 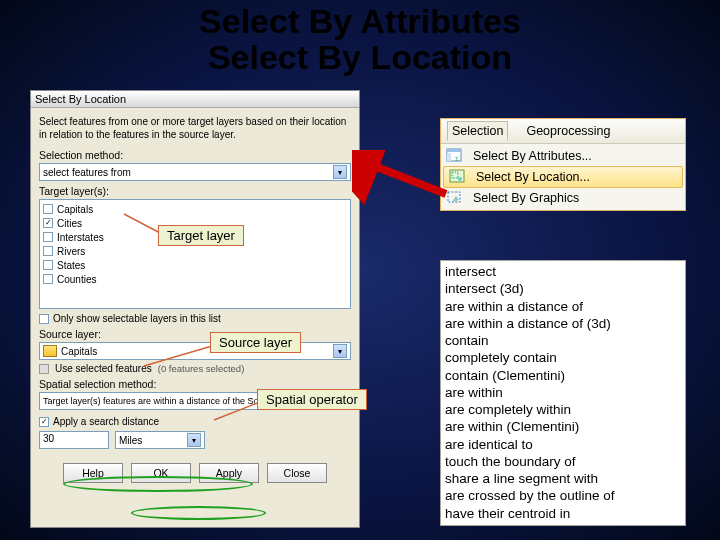 I want to click on highlight-oval, so click(x=198, y=513).